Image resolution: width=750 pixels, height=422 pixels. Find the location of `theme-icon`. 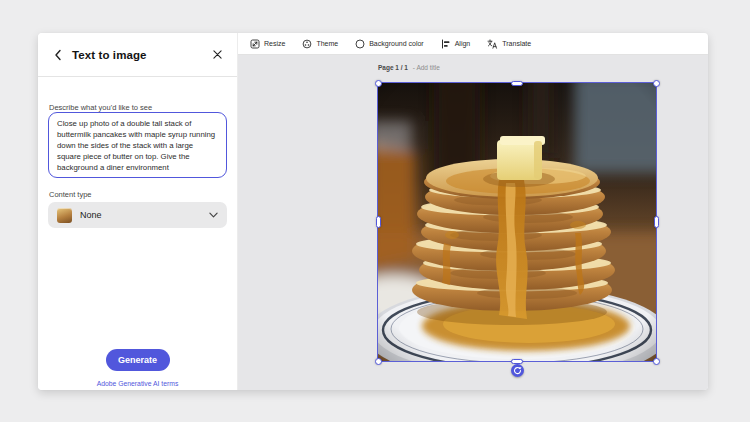

theme-icon is located at coordinates (307, 44).